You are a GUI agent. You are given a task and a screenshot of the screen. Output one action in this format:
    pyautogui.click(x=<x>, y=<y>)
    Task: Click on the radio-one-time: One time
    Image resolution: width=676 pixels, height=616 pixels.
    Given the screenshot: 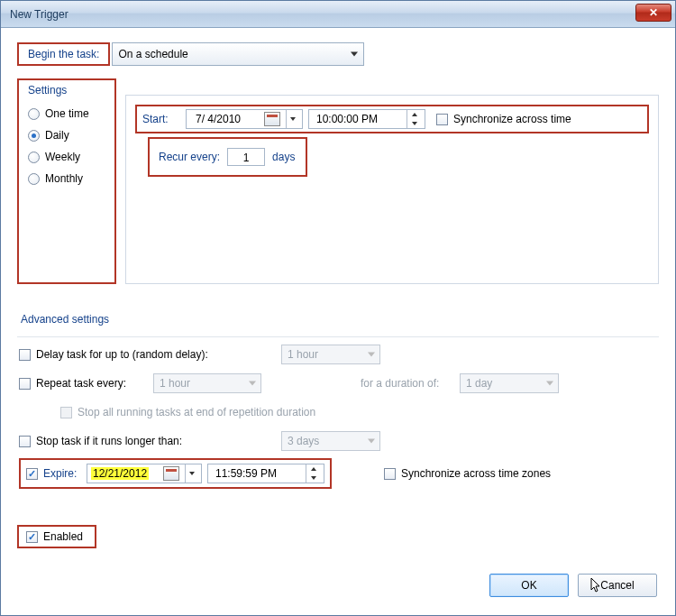 What is the action you would take?
    pyautogui.click(x=67, y=114)
    